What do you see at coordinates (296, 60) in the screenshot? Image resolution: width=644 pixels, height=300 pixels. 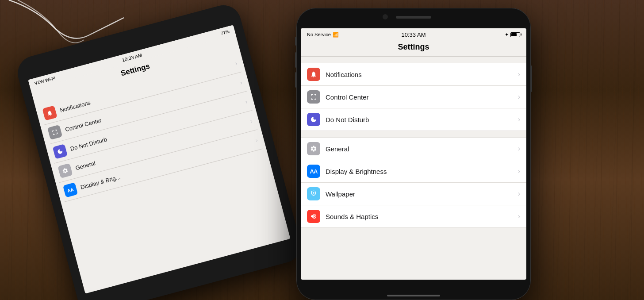 I see `volume-up-button` at bounding box center [296, 60].